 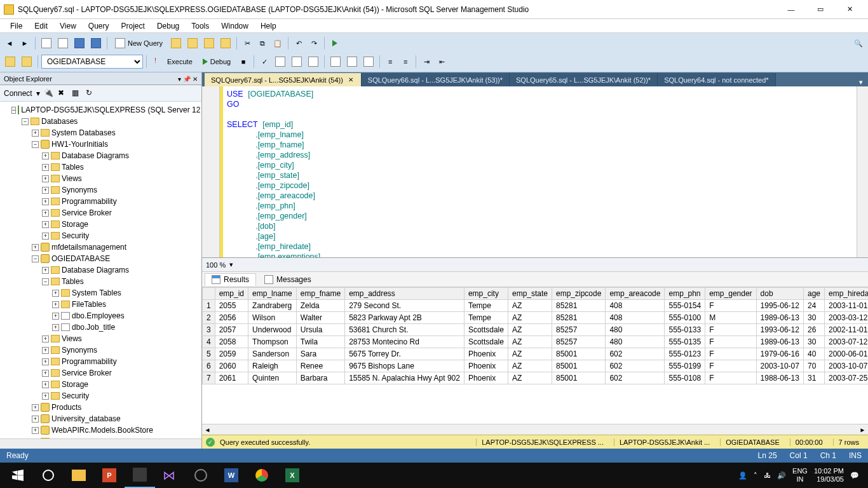 What do you see at coordinates (829, 475) in the screenshot?
I see `tray-clock: 10:02 PM19/03/05` at bounding box center [829, 475].